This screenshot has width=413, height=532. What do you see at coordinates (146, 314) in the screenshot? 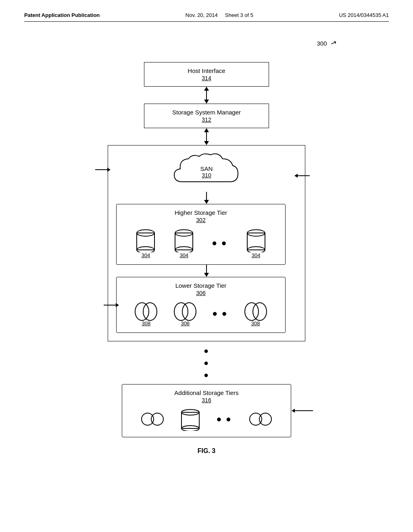
I see `circle-disk-pair-1: 308` at bounding box center [146, 314].